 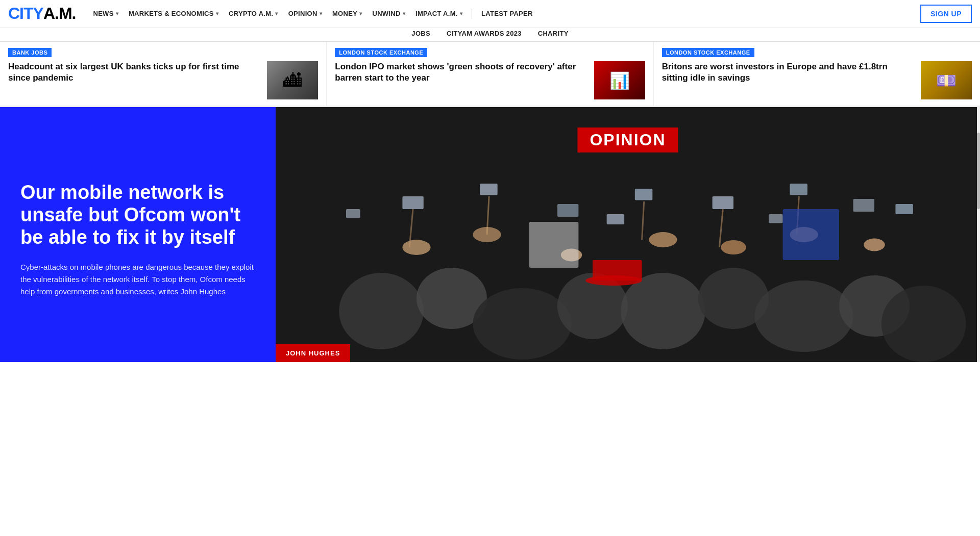 I want to click on news-strip-item-britons: LONDON STOCK EXCHANGE Britons are worst …, so click(x=817, y=73).